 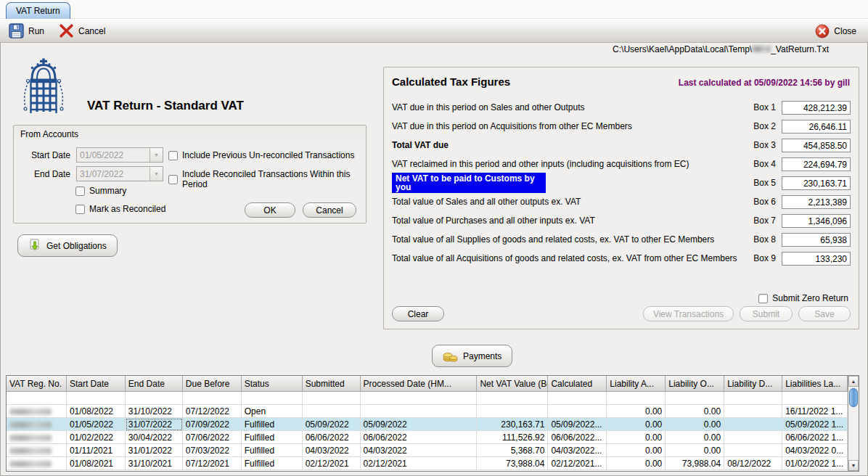 What do you see at coordinates (578, 384) in the screenshot?
I see `column-header: Calculated` at bounding box center [578, 384].